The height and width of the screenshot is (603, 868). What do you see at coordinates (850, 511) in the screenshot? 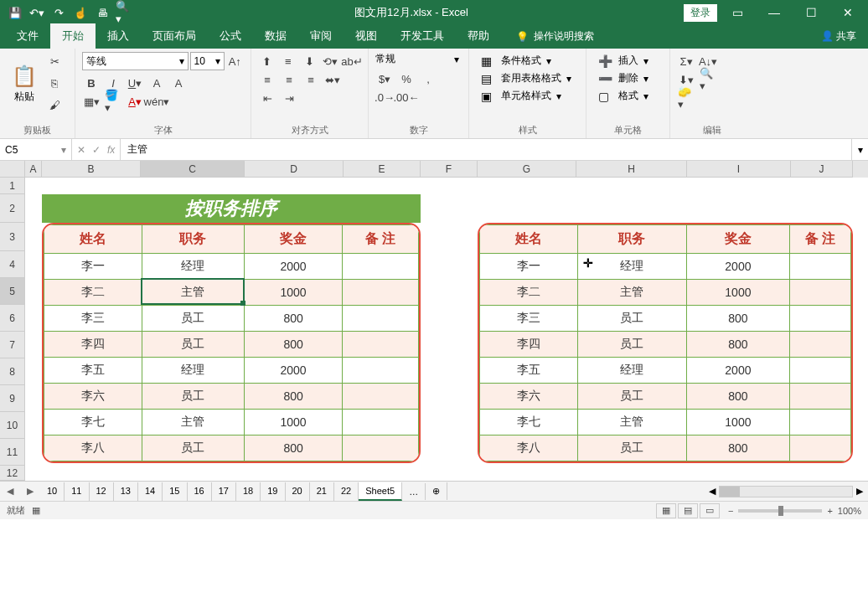
I see `zoom-level: 100%` at bounding box center [850, 511].